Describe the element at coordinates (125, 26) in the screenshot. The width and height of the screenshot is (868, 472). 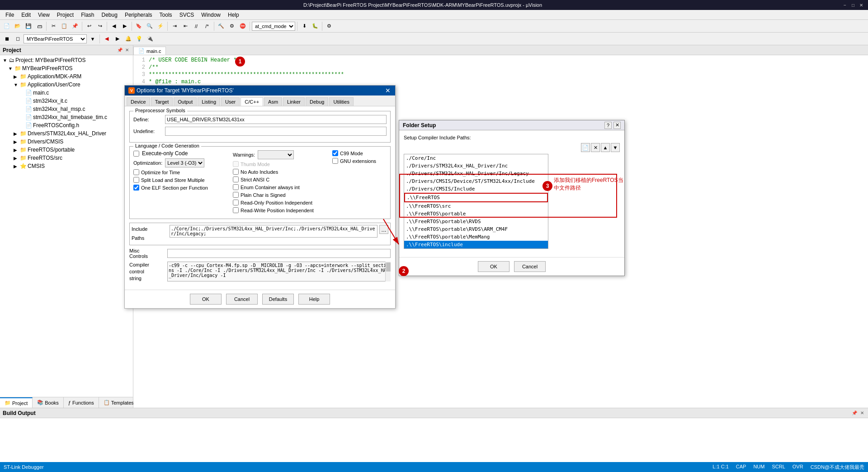
I see `tb-fwd: ▶` at that location.